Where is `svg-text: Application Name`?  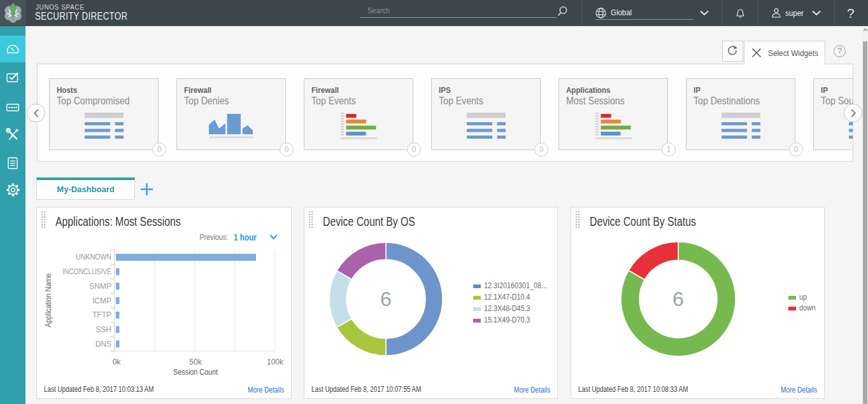
svg-text: Application Name is located at coordinates (48, 300).